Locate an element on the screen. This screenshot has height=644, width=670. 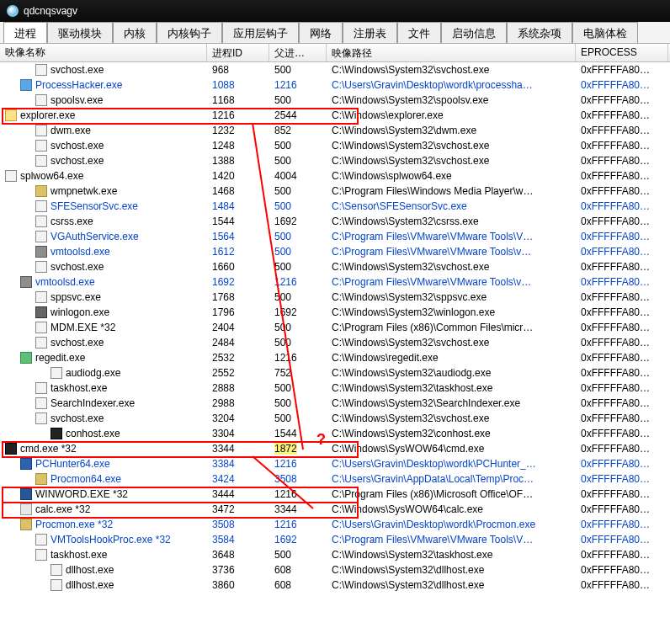
tab-6: 注册表 is located at coordinates (370, 32).